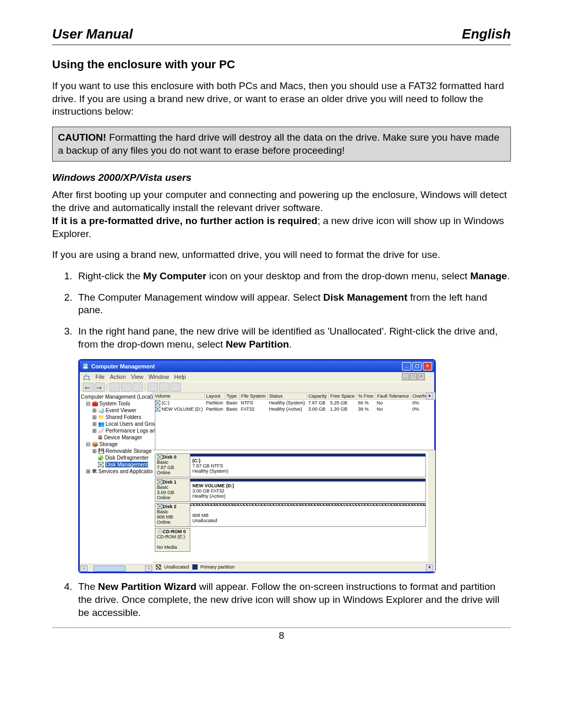  What do you see at coordinates (179, 396) in the screenshot?
I see `col-volume: Volume` at bounding box center [179, 396].